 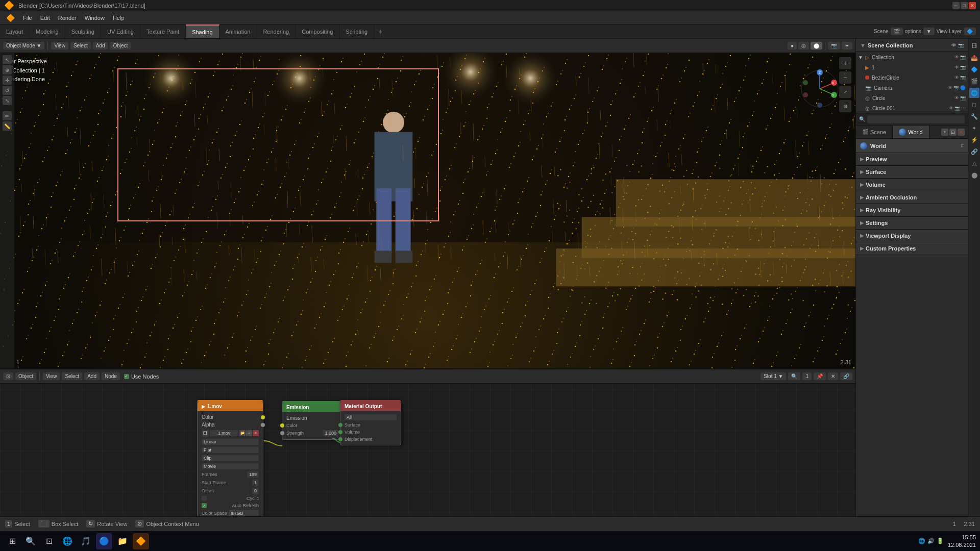 What do you see at coordinates (8, 377) in the screenshot?
I see `node-editor-type: ⊡` at bounding box center [8, 377].